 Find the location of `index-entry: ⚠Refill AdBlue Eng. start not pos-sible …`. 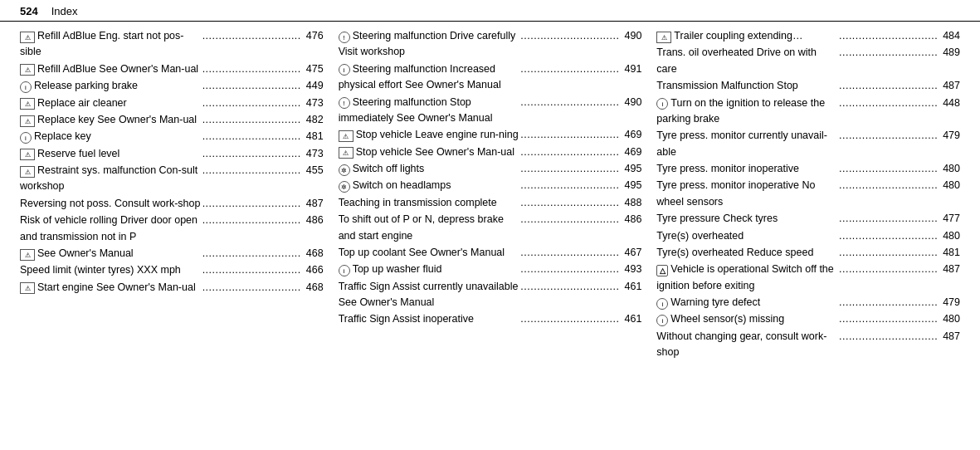

index-entry: ⚠Refill AdBlue Eng. start not pos-sible … is located at coordinates (172, 45).